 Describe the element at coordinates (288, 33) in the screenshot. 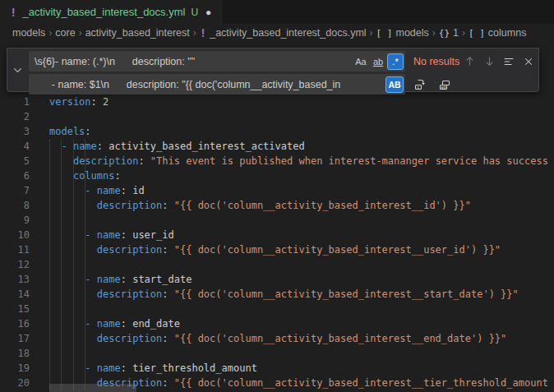

I see `breadcrumb-label: _activity_based_interest_docs.yml` at that location.